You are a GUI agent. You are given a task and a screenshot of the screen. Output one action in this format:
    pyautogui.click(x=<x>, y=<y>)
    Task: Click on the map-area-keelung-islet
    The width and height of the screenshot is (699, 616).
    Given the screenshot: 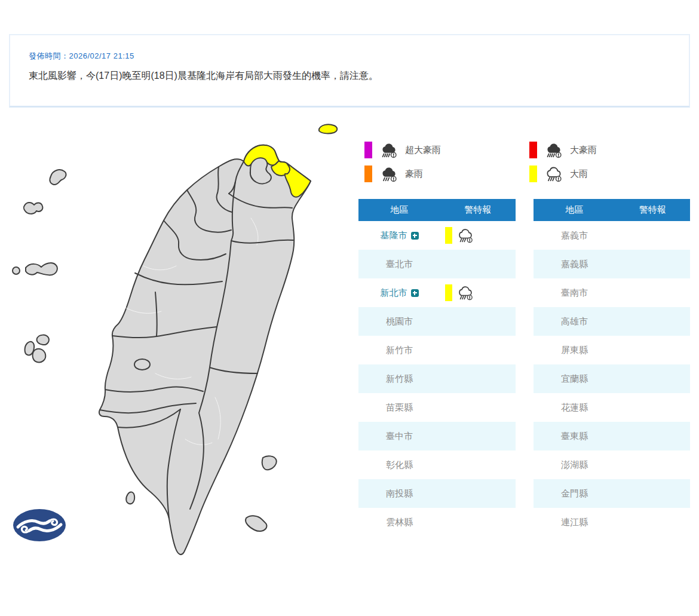 What is the action you would take?
    pyautogui.click(x=328, y=129)
    